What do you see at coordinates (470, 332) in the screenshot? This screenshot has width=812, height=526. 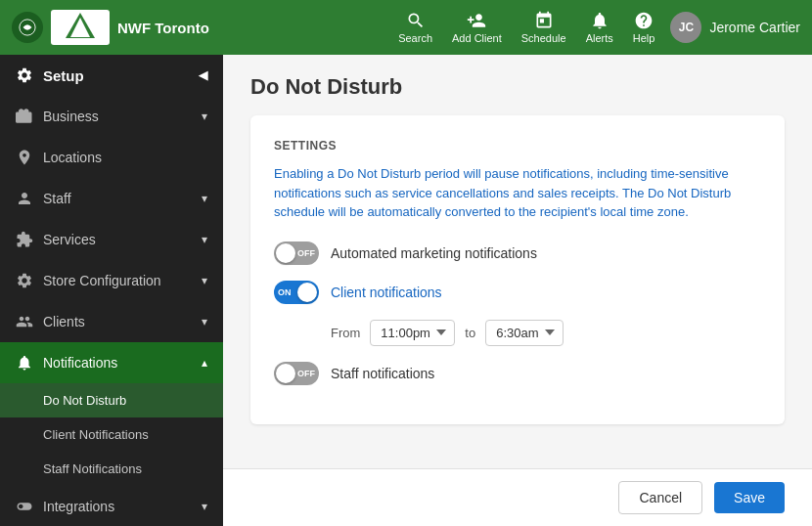 I see `to-label: to` at bounding box center [470, 332].